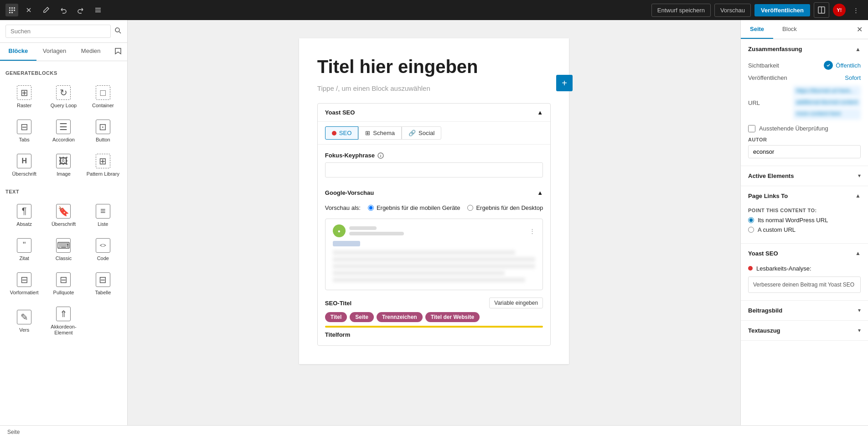 The height and width of the screenshot is (438, 868). What do you see at coordinates (64, 131) in the screenshot?
I see `generateblocks-grid: ⊞ Raster ↻ Query Loop □ Container ⊟ Tabs` at bounding box center [64, 131].